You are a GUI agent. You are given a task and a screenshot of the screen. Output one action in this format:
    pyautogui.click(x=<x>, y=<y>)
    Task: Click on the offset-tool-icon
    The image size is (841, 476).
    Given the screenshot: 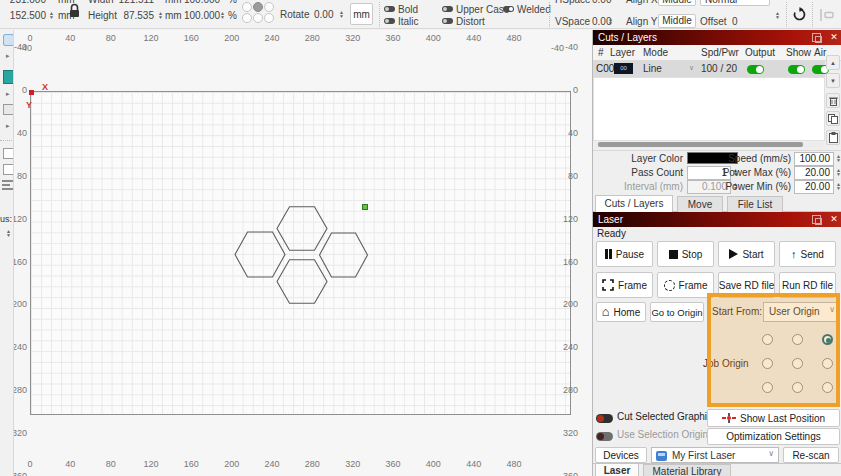 What is the action you would take?
    pyautogui.click(x=828, y=15)
    